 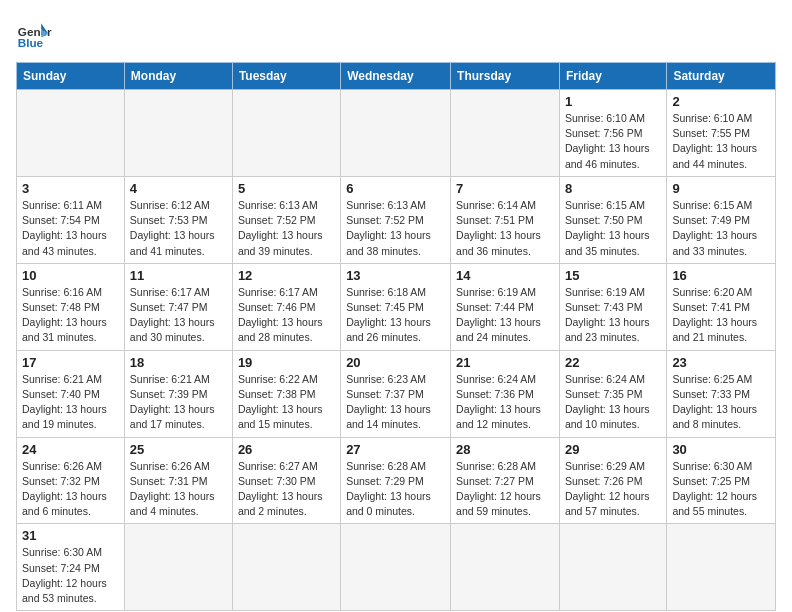 What do you see at coordinates (722, 134) in the screenshot?
I see `calendar-cell: 2Sunrise: 6:10 AM Sunset: 7:55 PM Daylig…` at bounding box center [722, 134].